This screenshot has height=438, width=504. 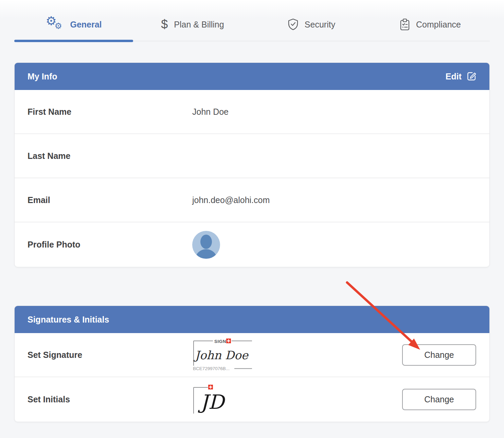 What do you see at coordinates (206, 245) in the screenshot?
I see `profile-avatar` at bounding box center [206, 245].